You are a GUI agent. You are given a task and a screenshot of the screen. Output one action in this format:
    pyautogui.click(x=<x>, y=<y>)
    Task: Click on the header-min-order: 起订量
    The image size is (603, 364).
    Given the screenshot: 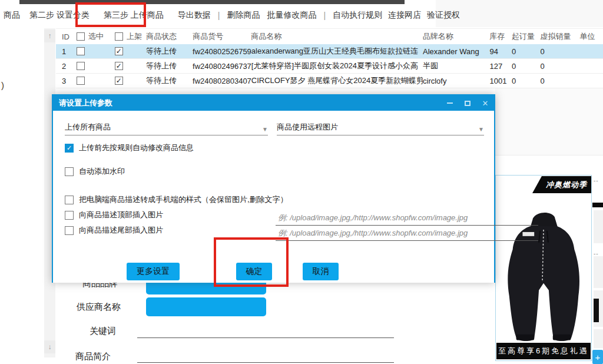 What is the action you would take?
    pyautogui.click(x=526, y=37)
    